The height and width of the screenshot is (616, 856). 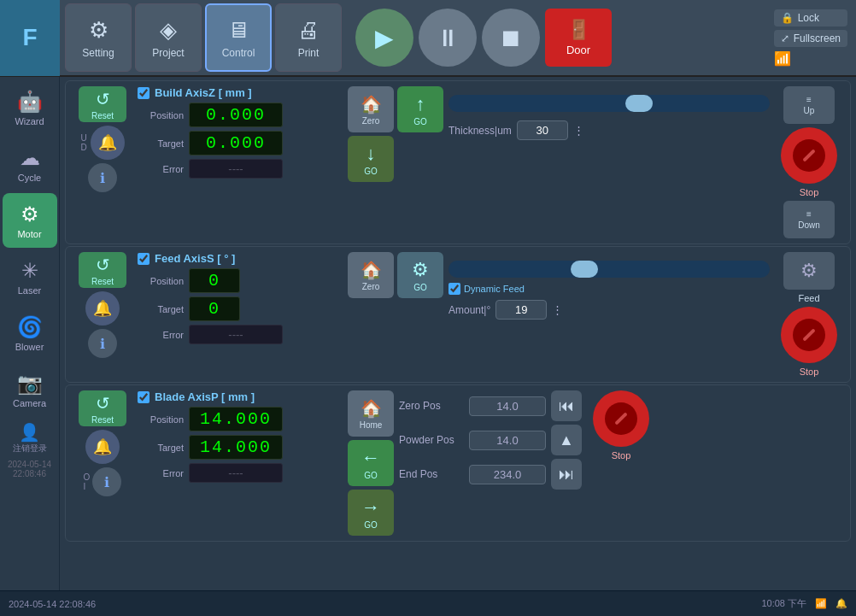 I want to click on sidebar-item-camera: 📷 Camera, so click(x=30, y=390).